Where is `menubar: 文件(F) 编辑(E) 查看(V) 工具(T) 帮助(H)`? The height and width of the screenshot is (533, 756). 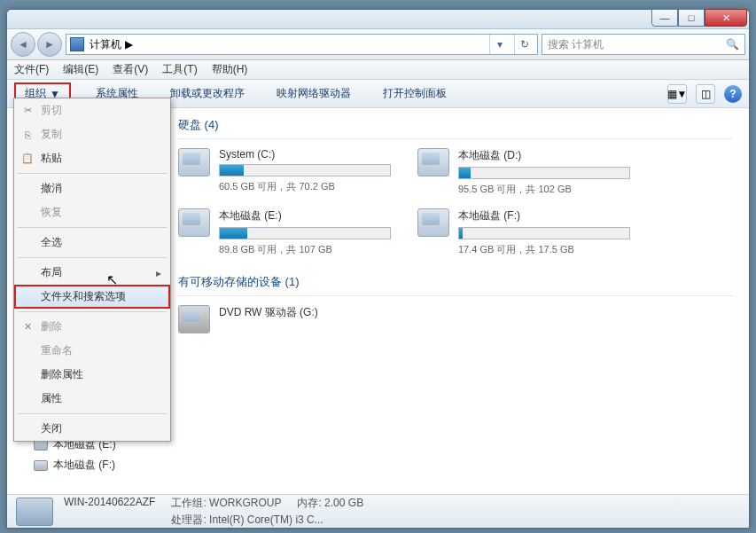
menubar: 文件(F) 编辑(E) 查看(V) 工具(T) 帮助(H) is located at coordinates (378, 70).